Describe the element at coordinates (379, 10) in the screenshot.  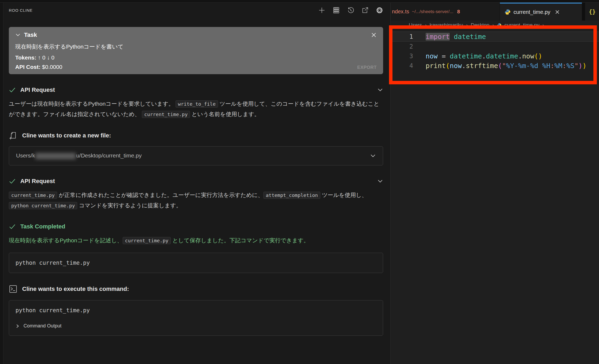
I see `settings-gear-icon` at that location.